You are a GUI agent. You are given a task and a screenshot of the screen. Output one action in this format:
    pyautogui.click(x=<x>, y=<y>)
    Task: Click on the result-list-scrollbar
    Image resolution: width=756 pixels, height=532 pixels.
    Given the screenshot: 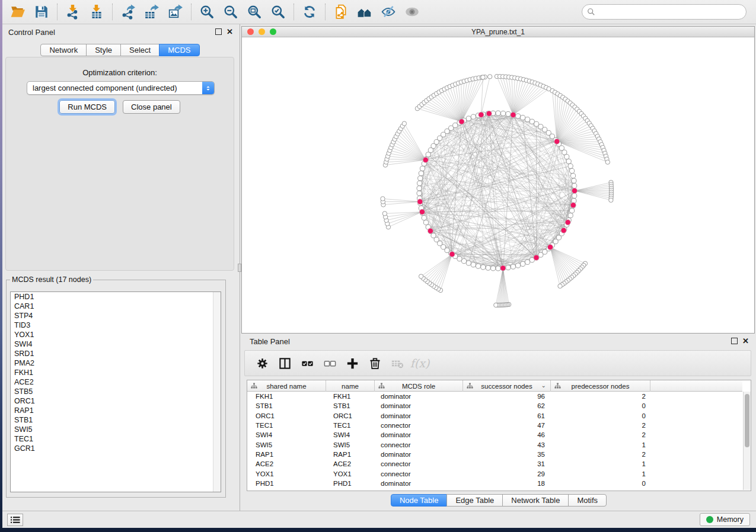 What is the action you would take?
    pyautogui.click(x=217, y=392)
    